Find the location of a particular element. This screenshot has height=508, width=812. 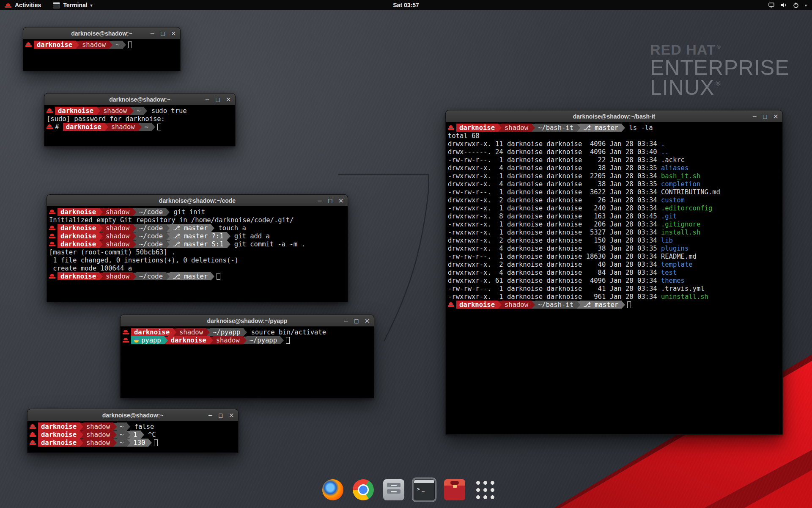

terminal-text: create mode 100644 a is located at coordinates (91, 268).